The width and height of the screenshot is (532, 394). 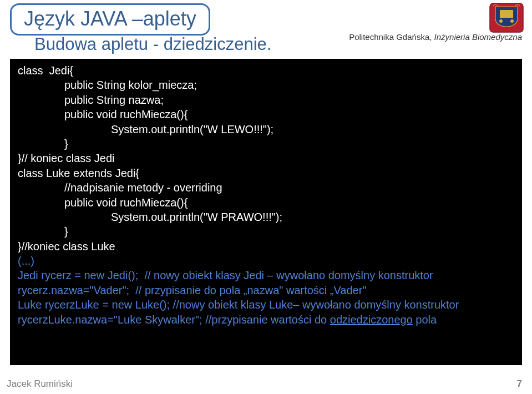 I want to click on footer-author: Jacek Rumiński, so click(x=40, y=384).